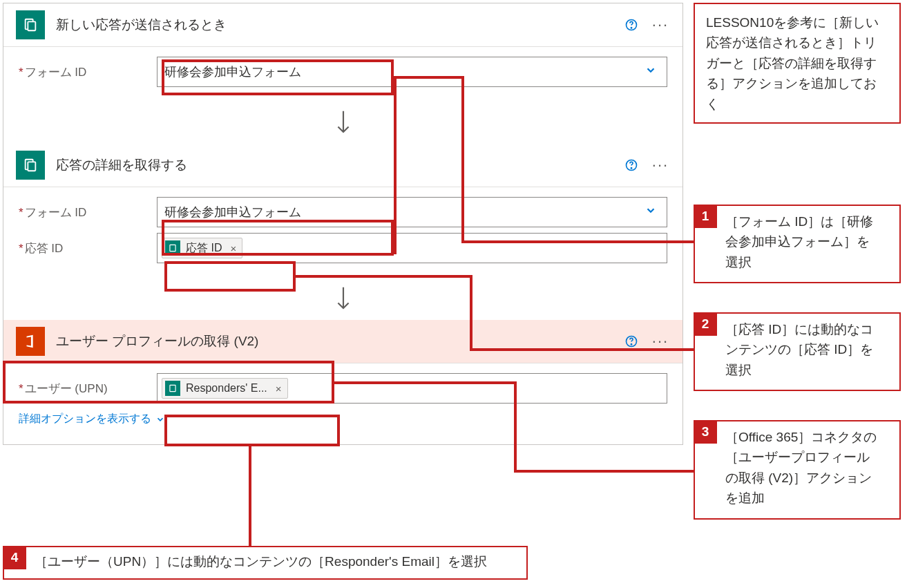 The width and height of the screenshot is (907, 588). I want to click on response-id-input: 応答 ID ×, so click(412, 248).